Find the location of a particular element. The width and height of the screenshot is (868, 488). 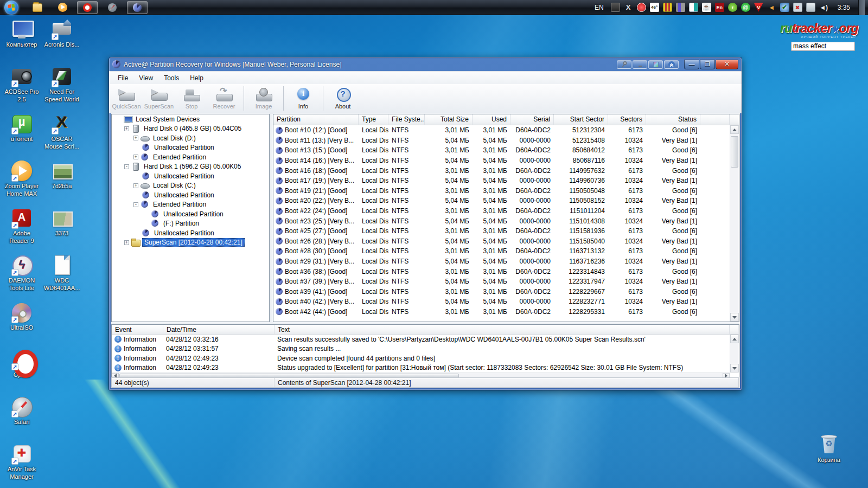

table-vertical-scrollbar is located at coordinates (735, 223).